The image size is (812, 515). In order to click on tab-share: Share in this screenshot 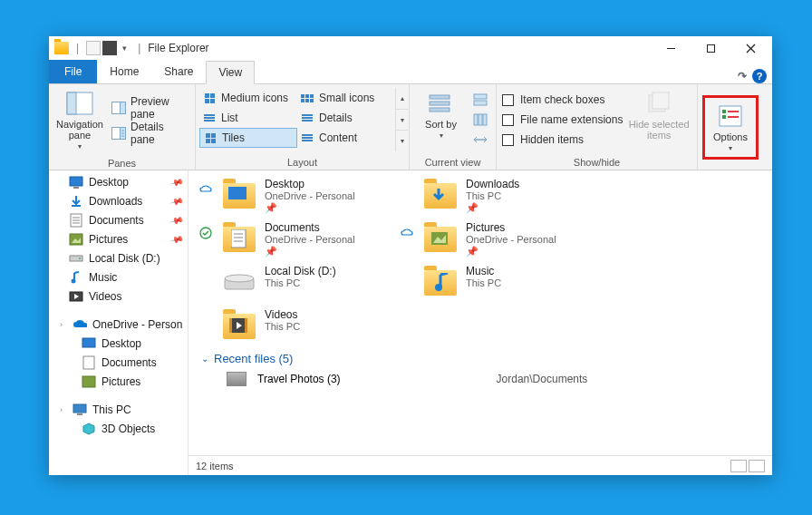, I will do `click(179, 72)`.